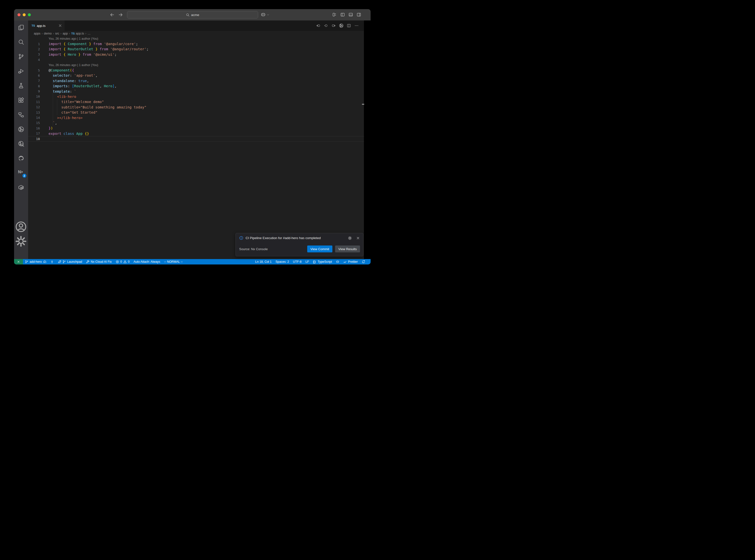 This screenshot has width=755, height=560. Describe the element at coordinates (263, 15) in the screenshot. I see `copilot-icon` at that location.